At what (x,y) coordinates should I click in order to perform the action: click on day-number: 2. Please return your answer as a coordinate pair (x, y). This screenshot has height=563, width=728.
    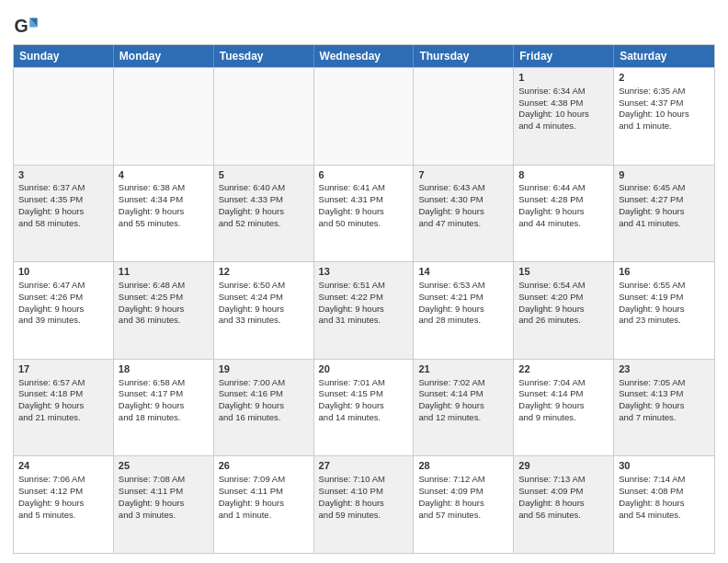
    Looking at the image, I should click on (664, 77).